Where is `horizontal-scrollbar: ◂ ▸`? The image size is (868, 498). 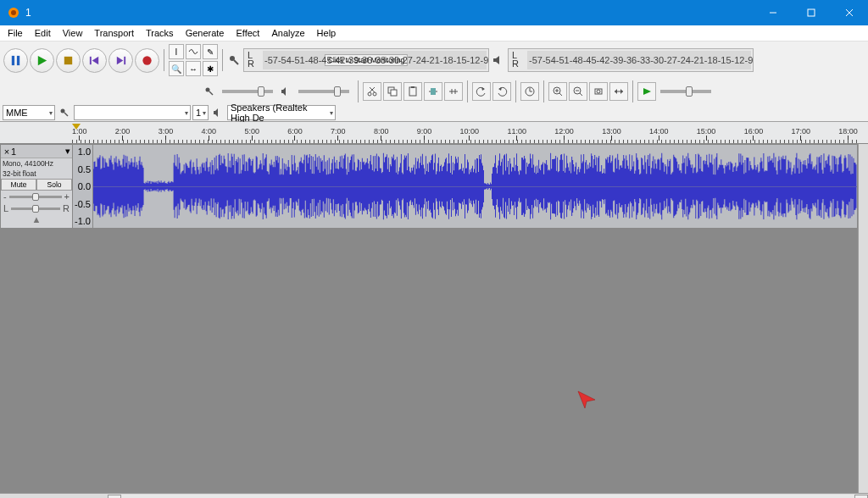
horizontal-scrollbar: ◂ ▸ is located at coordinates (434, 495).